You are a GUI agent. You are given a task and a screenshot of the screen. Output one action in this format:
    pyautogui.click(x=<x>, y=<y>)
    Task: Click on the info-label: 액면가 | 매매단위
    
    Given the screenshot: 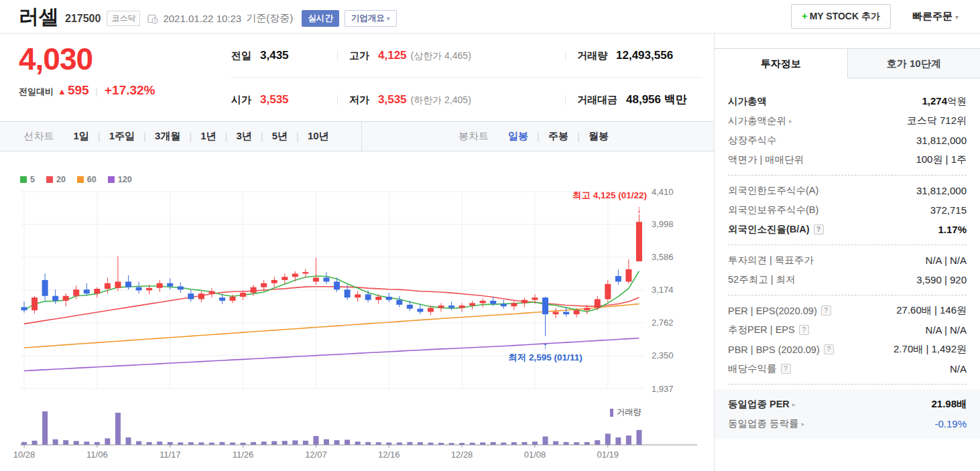 What is the action you would take?
    pyautogui.click(x=765, y=159)
    